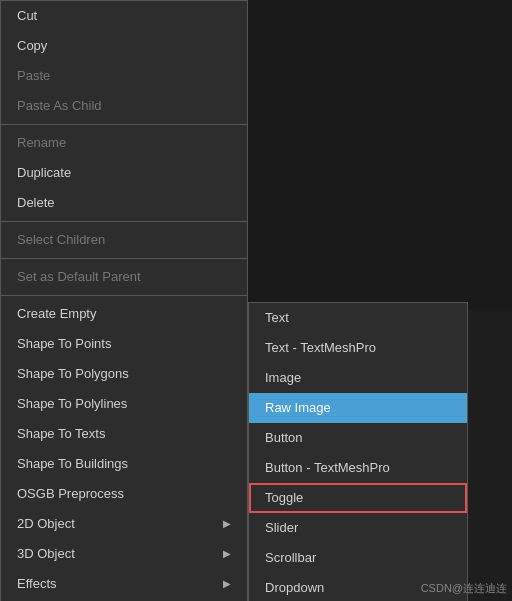 This screenshot has height=601, width=512. Describe the element at coordinates (61, 240) in the screenshot. I see `menu-item-label-select-children: Select Children` at that location.